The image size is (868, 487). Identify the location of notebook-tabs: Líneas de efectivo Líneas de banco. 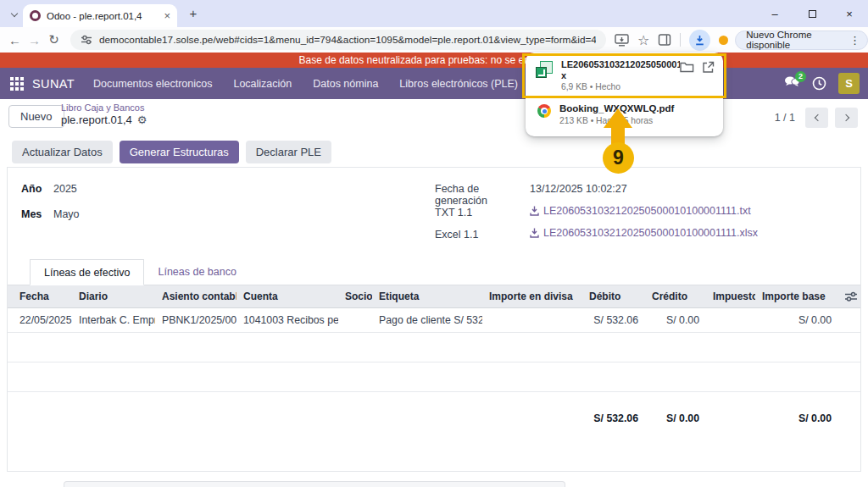
(434, 273).